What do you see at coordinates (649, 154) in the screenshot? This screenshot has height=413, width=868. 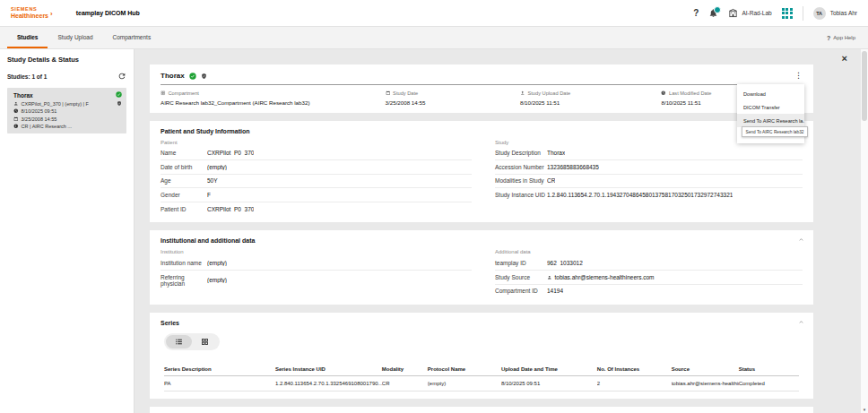 I see `field-row: Study DescriptionThorax` at bounding box center [649, 154].